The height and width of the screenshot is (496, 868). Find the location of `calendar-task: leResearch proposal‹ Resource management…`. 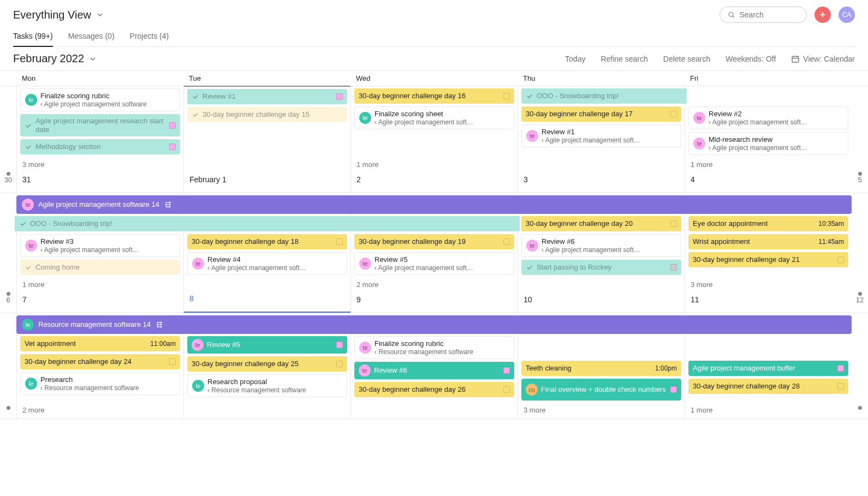

calendar-task: leResearch proposal‹ Resource management… is located at coordinates (267, 386).